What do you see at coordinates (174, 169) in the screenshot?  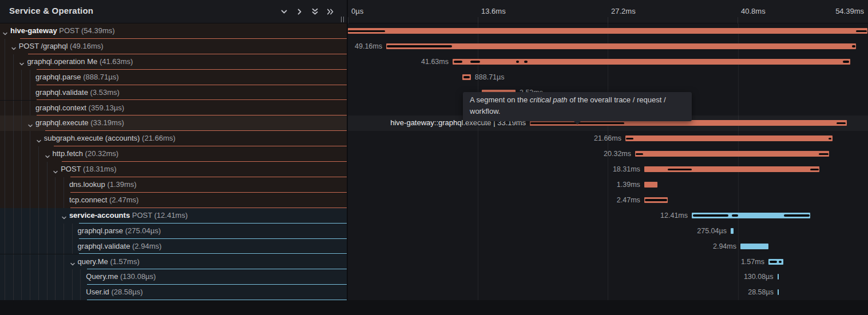 I see `span-tree-cell: POST (18.31ms)` at bounding box center [174, 169].